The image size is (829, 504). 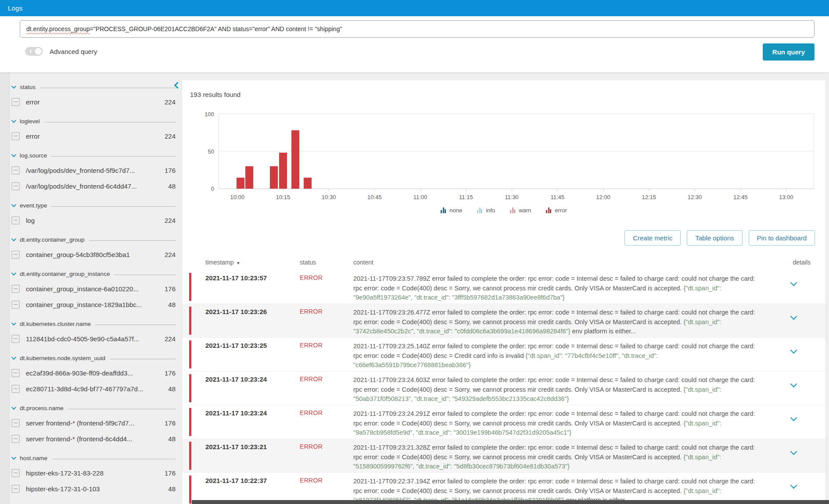 I want to click on facet-group-header: dt.entity.container_group, so click(x=93, y=239).